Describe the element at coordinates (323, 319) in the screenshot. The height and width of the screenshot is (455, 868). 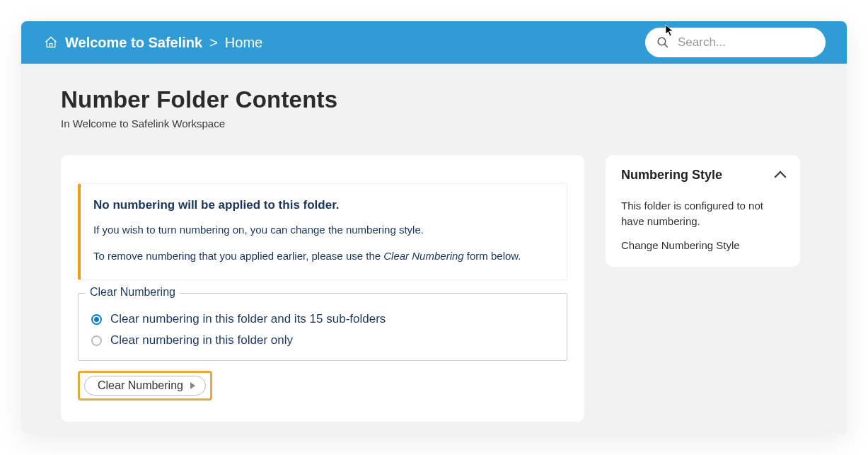
I see `radio-option-subfolders: Clear numbering in this folder and its 1…` at that location.